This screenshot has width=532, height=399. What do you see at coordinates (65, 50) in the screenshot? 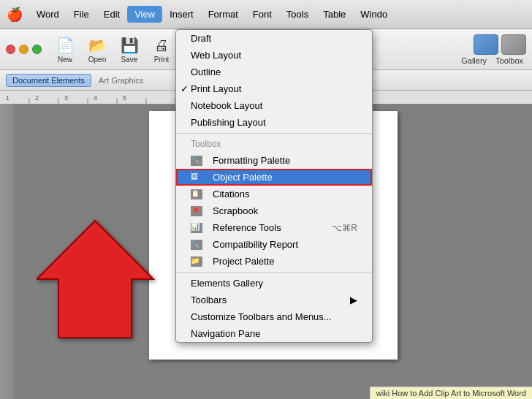
I see `new-button: 📄 New` at bounding box center [65, 50].